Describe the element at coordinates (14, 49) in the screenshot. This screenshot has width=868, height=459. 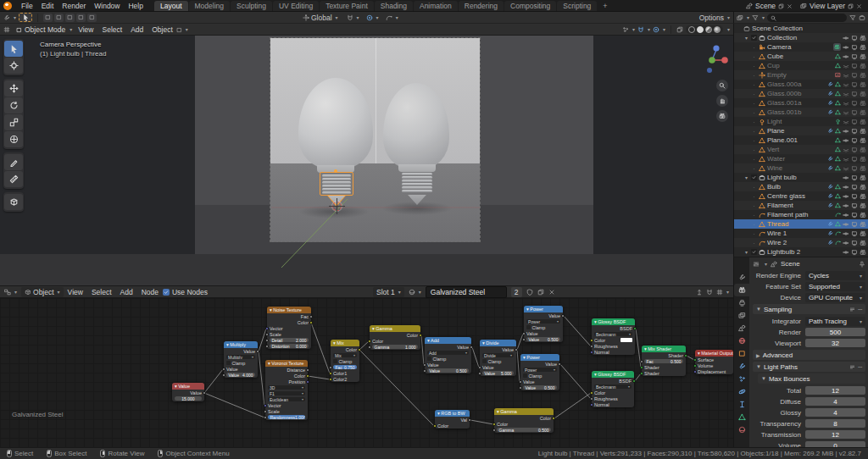
I see `tool-select-box` at that location.